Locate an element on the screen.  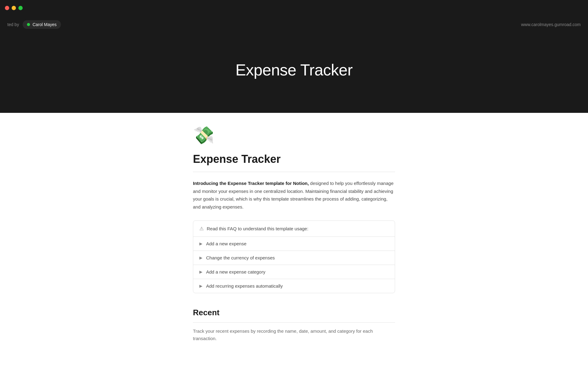
faq-header-text: Read this FAQ to understand this templat… is located at coordinates (258, 229).